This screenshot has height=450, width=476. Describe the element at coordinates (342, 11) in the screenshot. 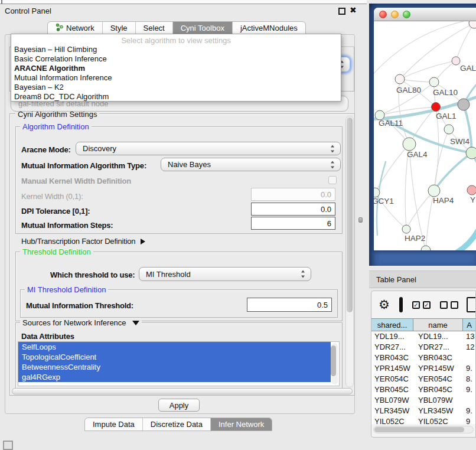

I see `float-panel-icon` at that location.